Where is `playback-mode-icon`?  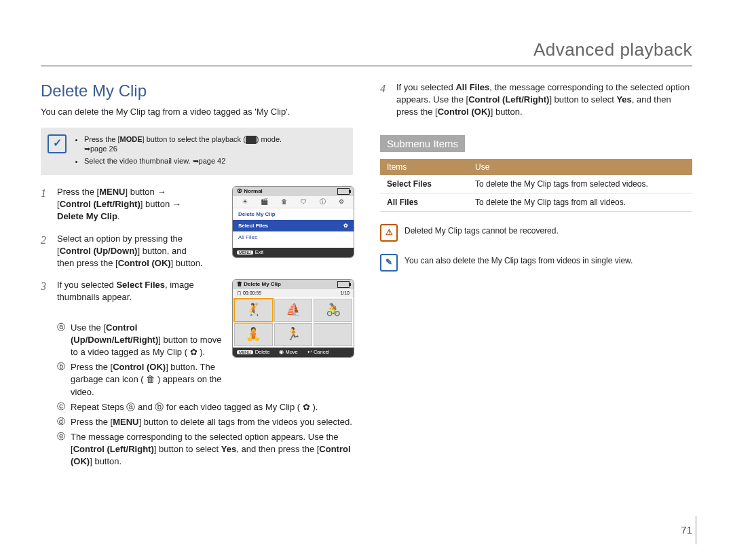 playback-mode-icon is located at coordinates (251, 140).